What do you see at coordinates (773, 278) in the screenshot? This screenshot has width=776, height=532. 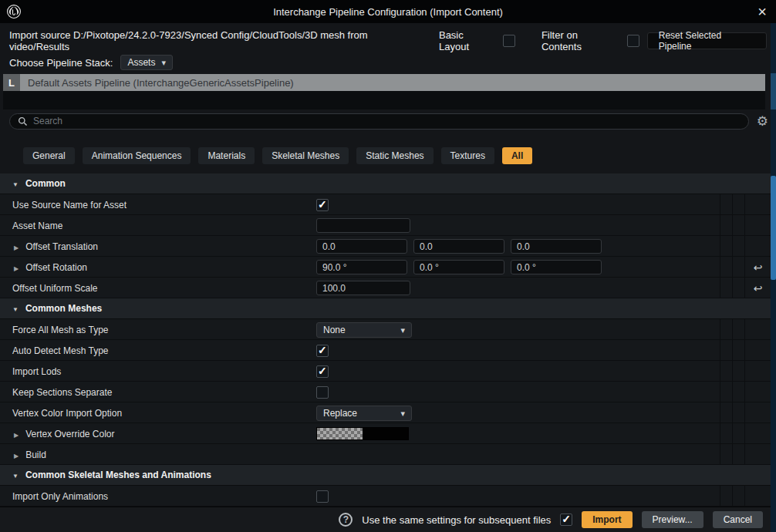 I see `scrollbar` at bounding box center [773, 278].